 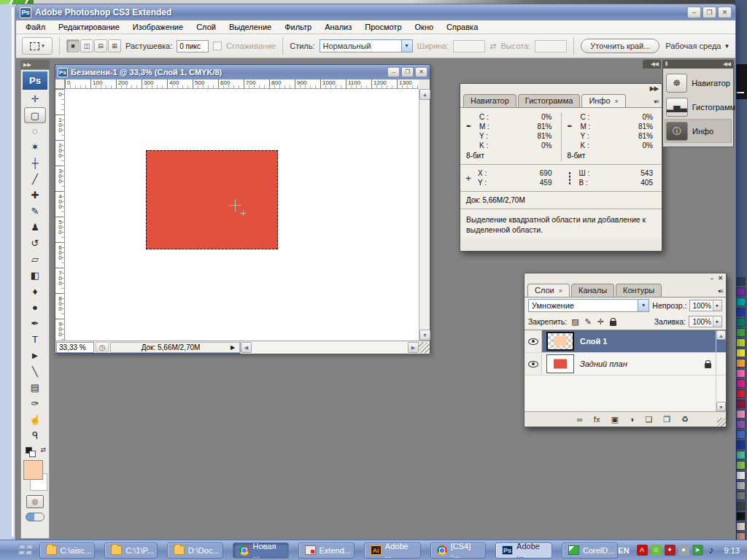 What do you see at coordinates (67, 551) in the screenshot?
I see `taskbar-button: C:\aisc...` at bounding box center [67, 551].